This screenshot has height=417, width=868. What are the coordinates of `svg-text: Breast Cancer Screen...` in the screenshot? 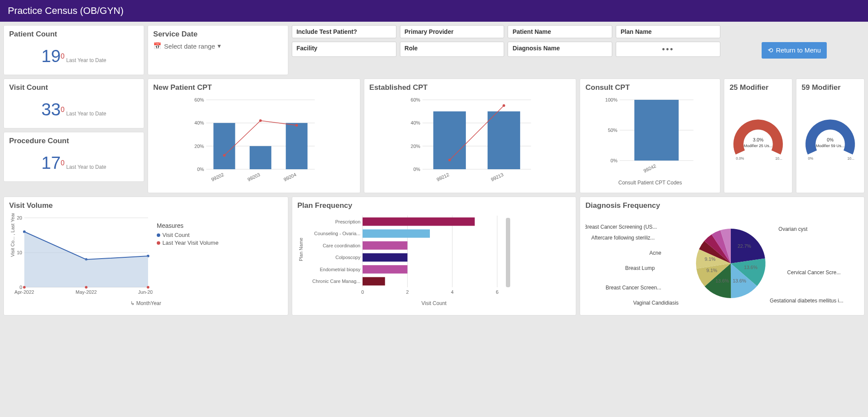 It's located at (634, 288).